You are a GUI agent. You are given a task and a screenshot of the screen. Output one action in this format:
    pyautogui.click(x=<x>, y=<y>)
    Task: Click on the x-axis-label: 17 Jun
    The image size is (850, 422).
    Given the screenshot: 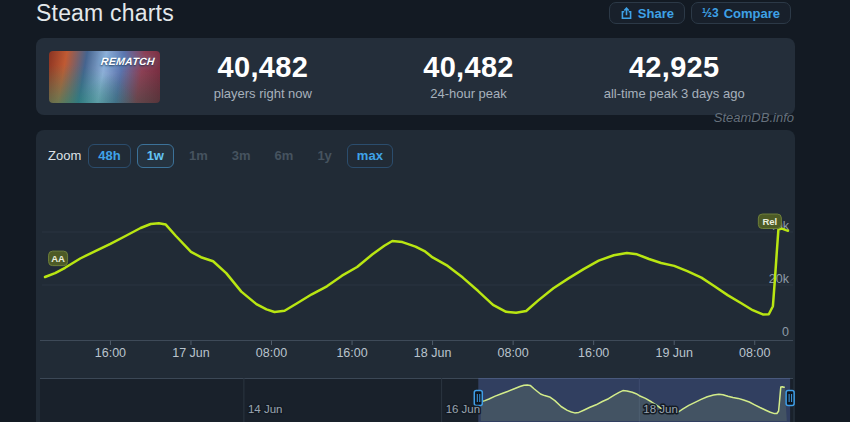 What is the action you would take?
    pyautogui.click(x=191, y=353)
    